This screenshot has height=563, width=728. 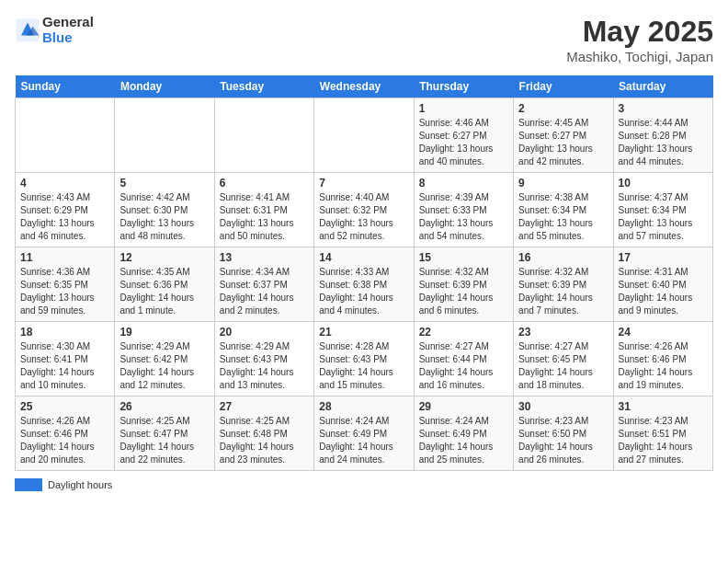 What do you see at coordinates (664, 332) in the screenshot?
I see `day-number: 24` at bounding box center [664, 332].